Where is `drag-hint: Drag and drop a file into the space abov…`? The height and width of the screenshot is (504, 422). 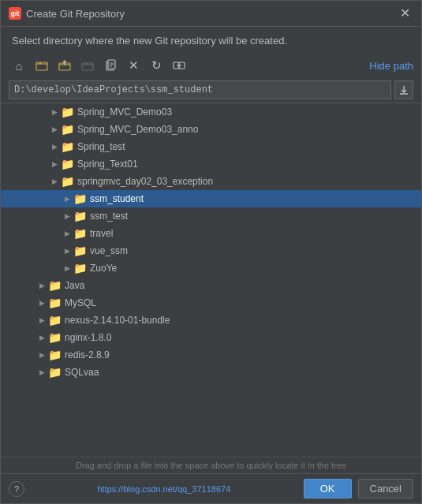
drag-hint: Drag and drop a file into the space abov… is located at coordinates (211, 465).